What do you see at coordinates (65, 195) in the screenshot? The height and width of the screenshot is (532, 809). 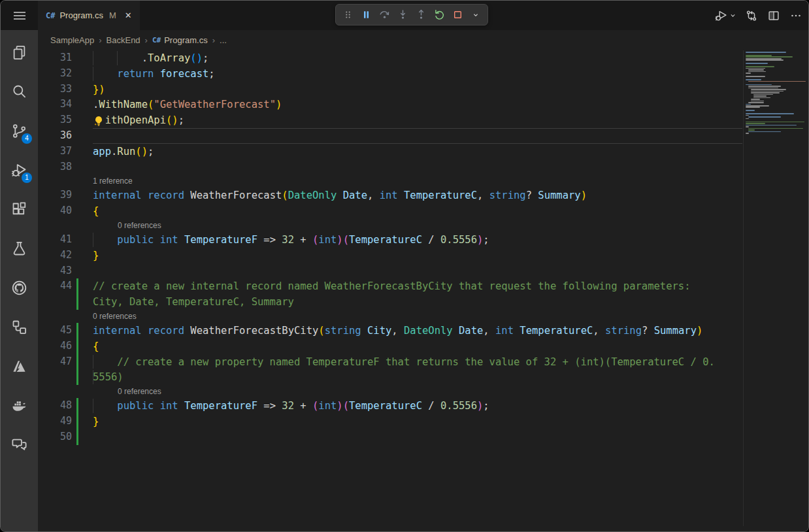 I see `gutter: 39` at bounding box center [65, 195].